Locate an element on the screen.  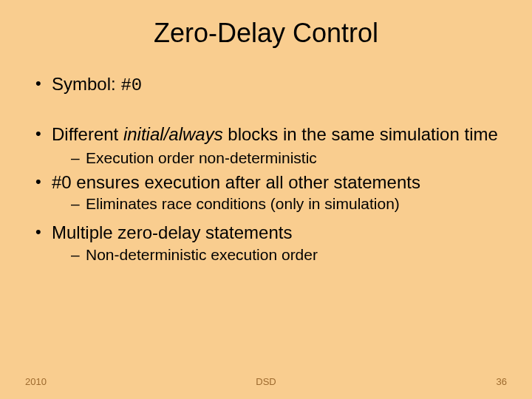
bullet-symbol: Symbol: #0 is located at coordinates (271, 85).